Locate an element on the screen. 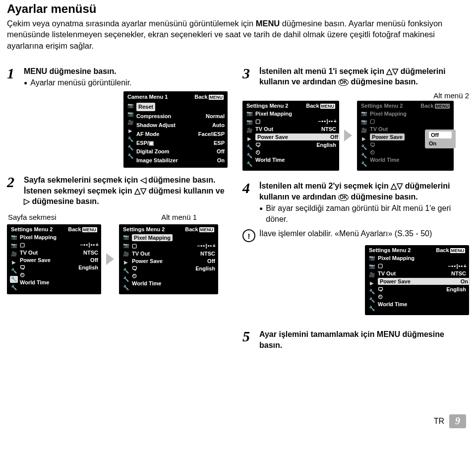 Image resolution: width=476 pixels, height=461 pixels. settings-panel-final: Settings Menu 2 BackMENU 📷📷🎥▶🔧🔧🔧 Pixel M… is located at coordinates (417, 280).